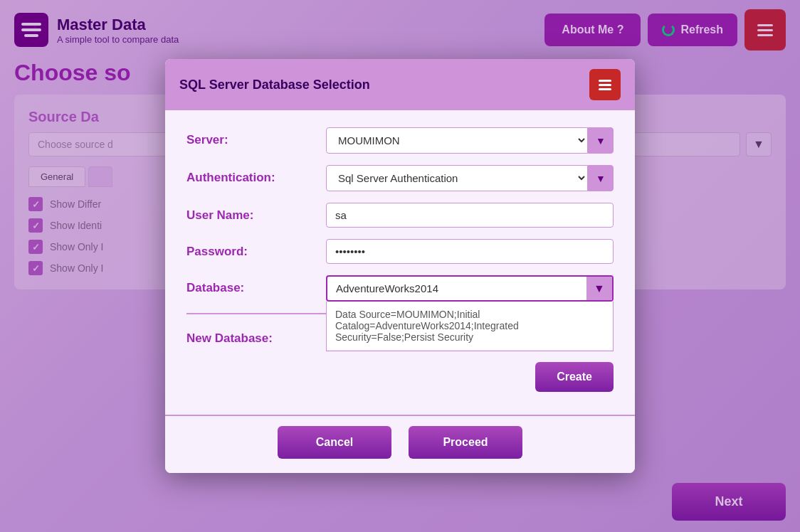  I want to click on modal-close-button, so click(605, 85).